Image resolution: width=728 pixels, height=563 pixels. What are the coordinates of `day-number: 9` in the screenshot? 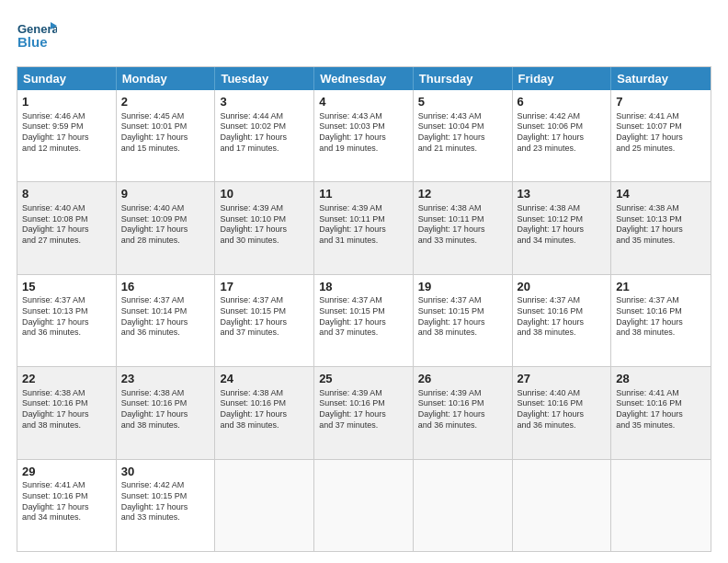 It's located at (165, 194).